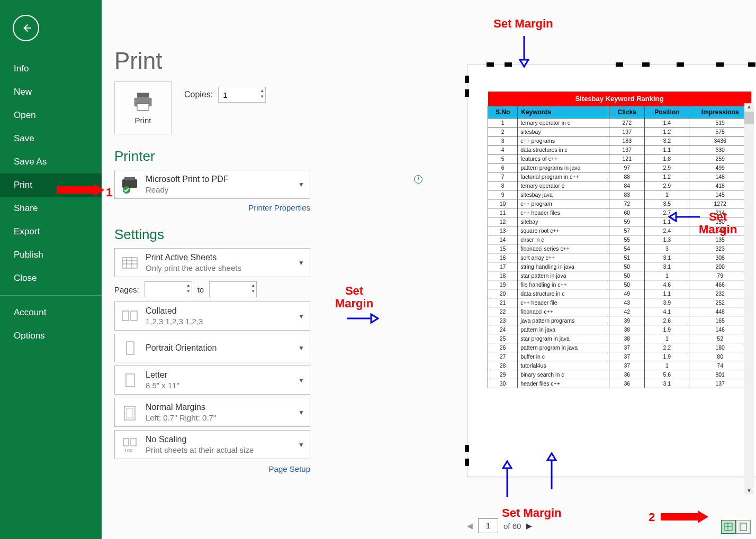 The width and height of the screenshot is (756, 539). Describe the element at coordinates (237, 95) in the screenshot. I see `copies-input` at that location.